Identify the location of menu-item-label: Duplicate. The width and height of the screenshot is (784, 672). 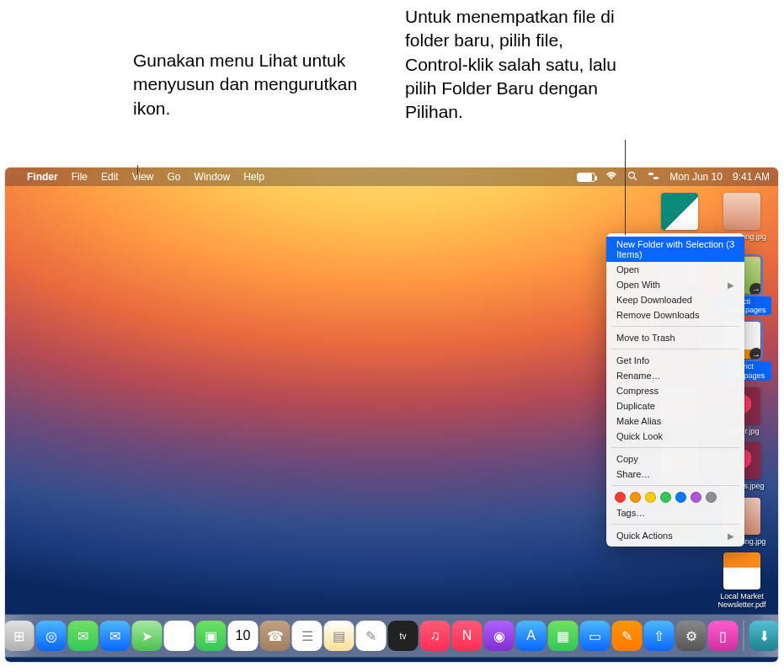
(636, 406).